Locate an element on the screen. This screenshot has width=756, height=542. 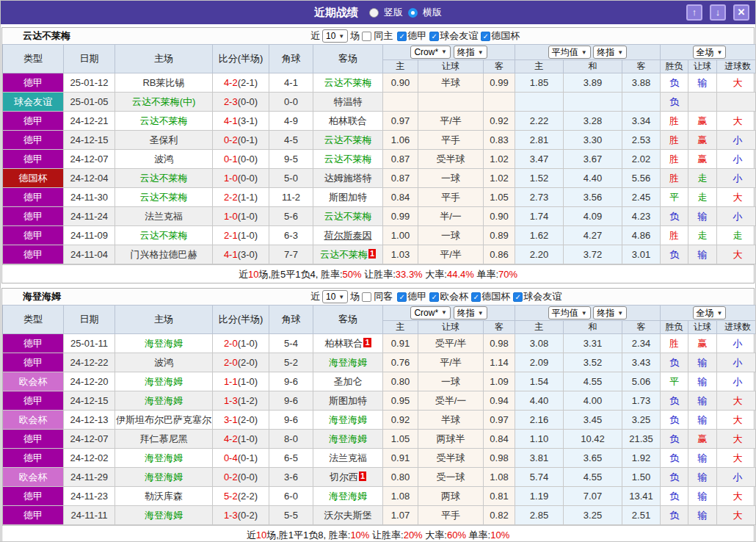
col-header-away: 客场 is located at coordinates (348, 59).